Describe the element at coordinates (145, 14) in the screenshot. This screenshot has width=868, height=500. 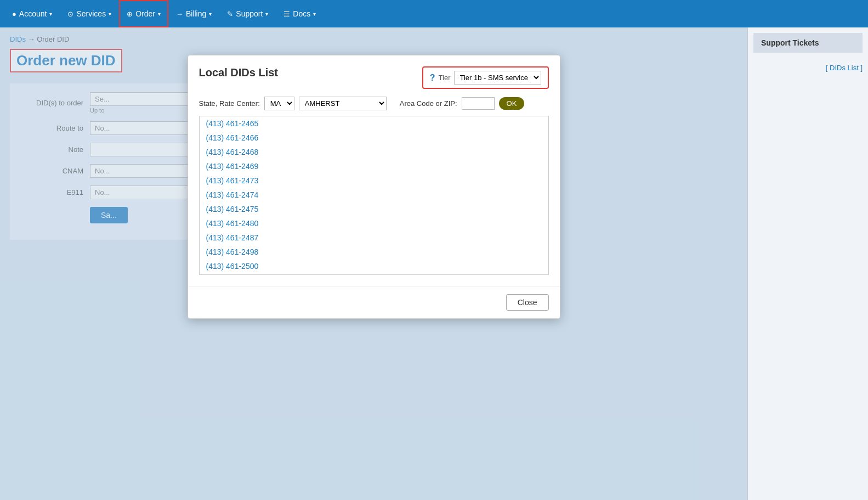
I see `nav-order-label: Order` at that location.